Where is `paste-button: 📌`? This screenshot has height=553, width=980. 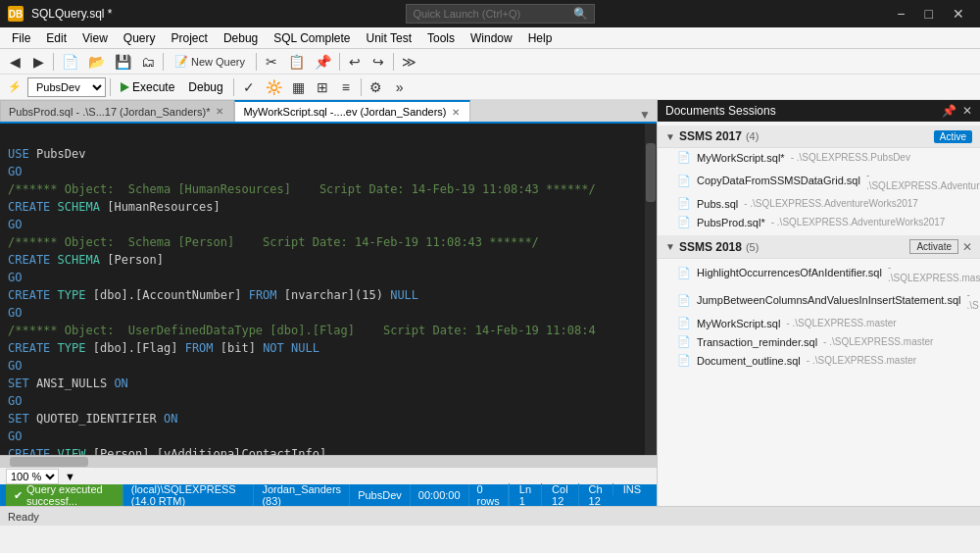 paste-button: 📌 is located at coordinates (323, 62).